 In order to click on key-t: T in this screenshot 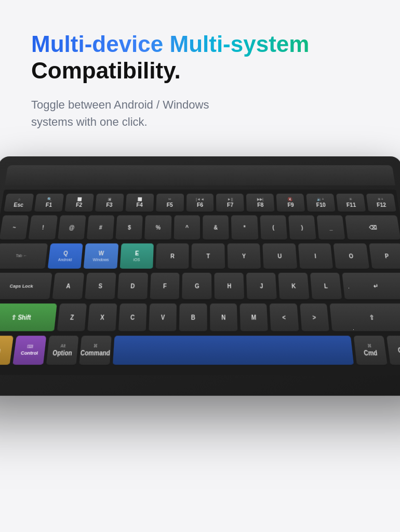, I will do `click(208, 257)`.